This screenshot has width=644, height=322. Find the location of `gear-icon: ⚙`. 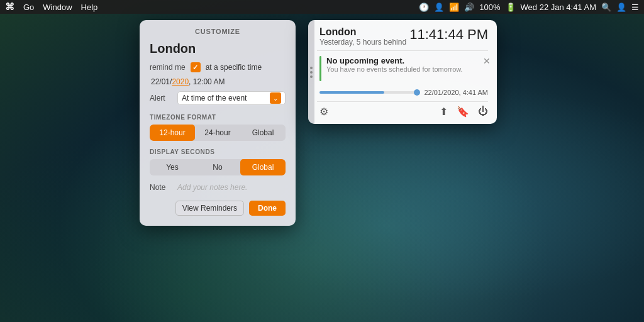

gear-icon: ⚙ is located at coordinates (324, 112).